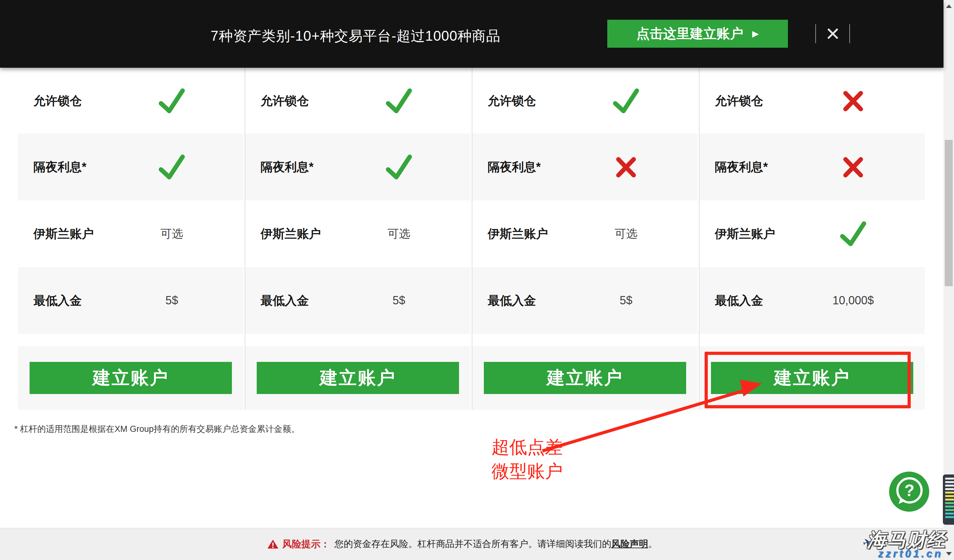  I want to click on account-column-2: 允许锁仓 隔夜利息* 伊斯兰账户 可选 最低入金, so click(358, 239).